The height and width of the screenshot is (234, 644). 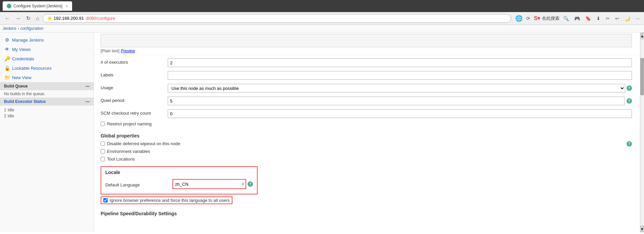 I want to click on refresh-button: ↻, so click(x=28, y=18).